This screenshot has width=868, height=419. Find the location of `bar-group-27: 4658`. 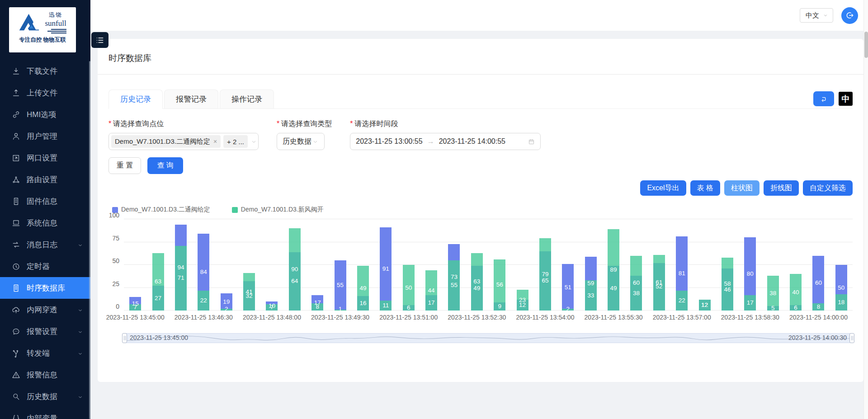

bar-group-27: 4658 is located at coordinates (727, 265).